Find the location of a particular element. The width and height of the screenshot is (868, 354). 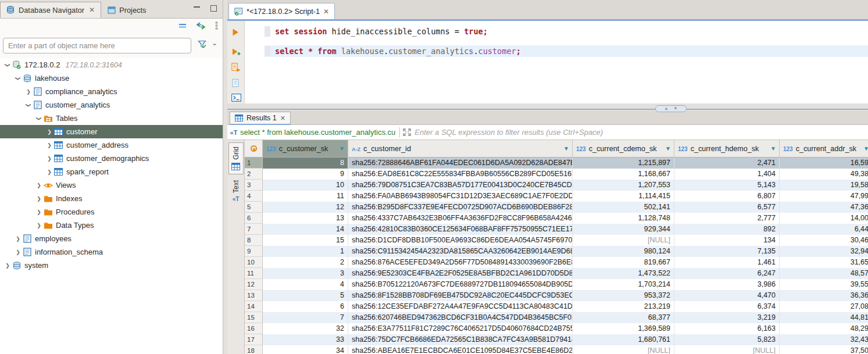

tree-item-customer: ❯customer is located at coordinates (112, 131).